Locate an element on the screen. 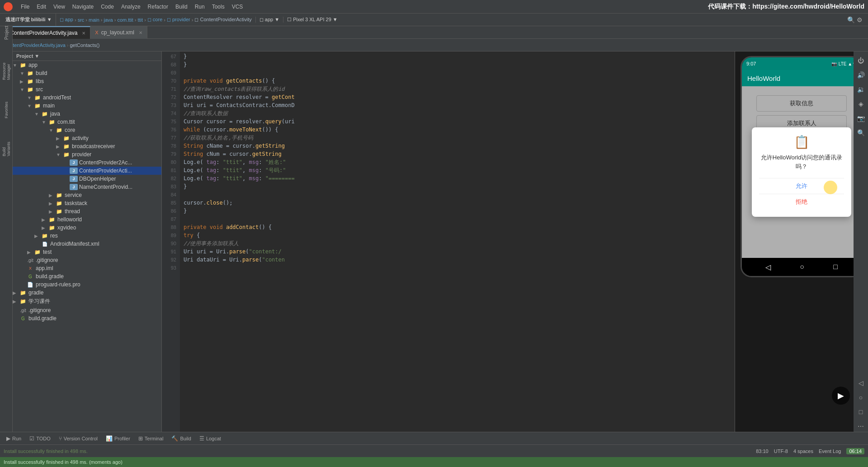 Image resolution: width=868 pixels, height=467 pixels. rotate-btn: ◈ is located at coordinates (861, 104).